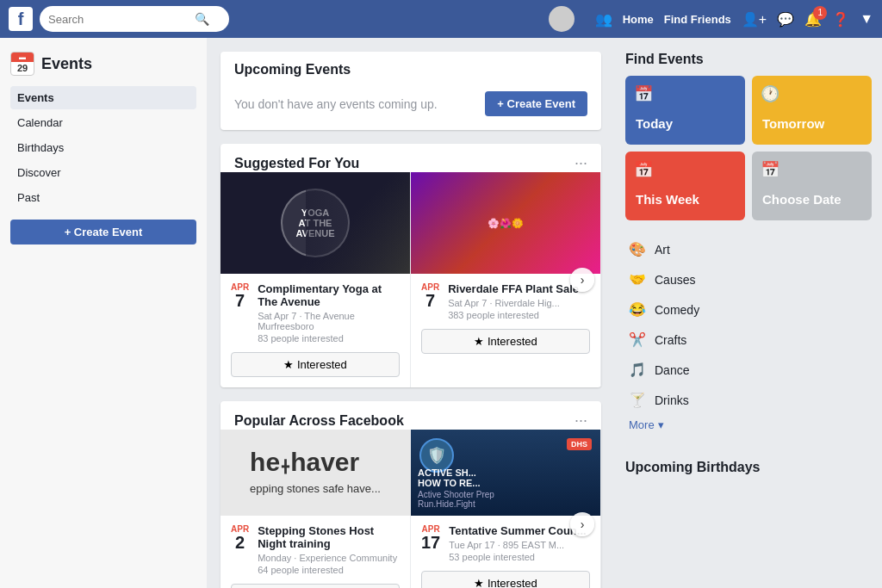 This screenshot has width=882, height=588. I want to click on causes-label: Causes, so click(675, 280).